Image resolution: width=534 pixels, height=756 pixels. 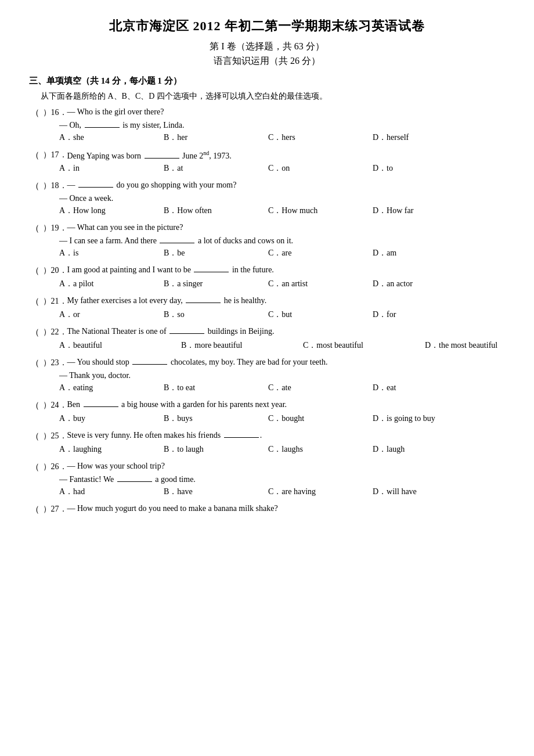 What do you see at coordinates (216, 211) in the screenshot?
I see `q18-optB: B．How often` at bounding box center [216, 211].